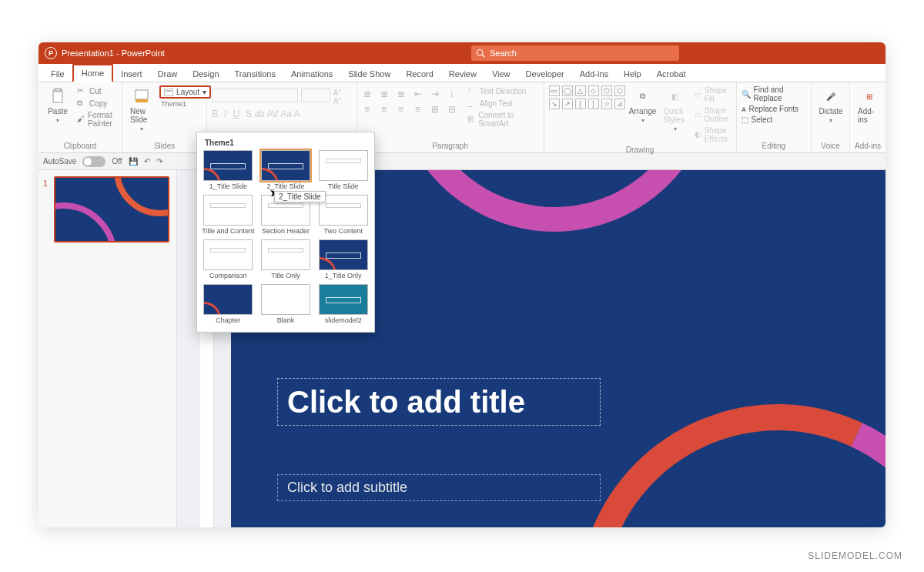 The image size is (924, 572). Describe the element at coordinates (587, 97) in the screenshot. I see `shapes-gallery: ▭◯△◇⬠⬡ ↘↗{}☆⊿` at that location.